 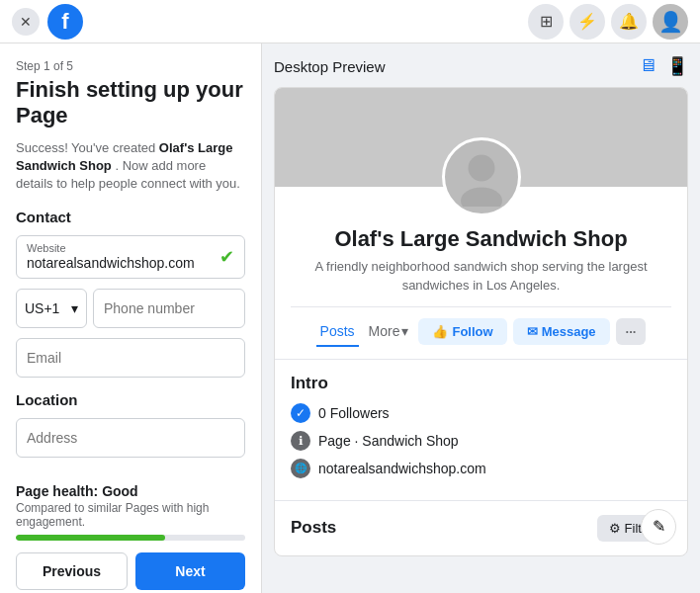 I want to click on website-label: Website, so click(x=131, y=248).